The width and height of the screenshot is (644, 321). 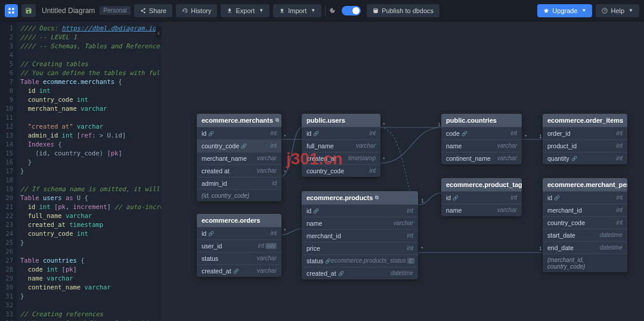 What do you see at coordinates (114, 11) in the screenshot?
I see `workspace-badge: Personal` at bounding box center [114, 11].